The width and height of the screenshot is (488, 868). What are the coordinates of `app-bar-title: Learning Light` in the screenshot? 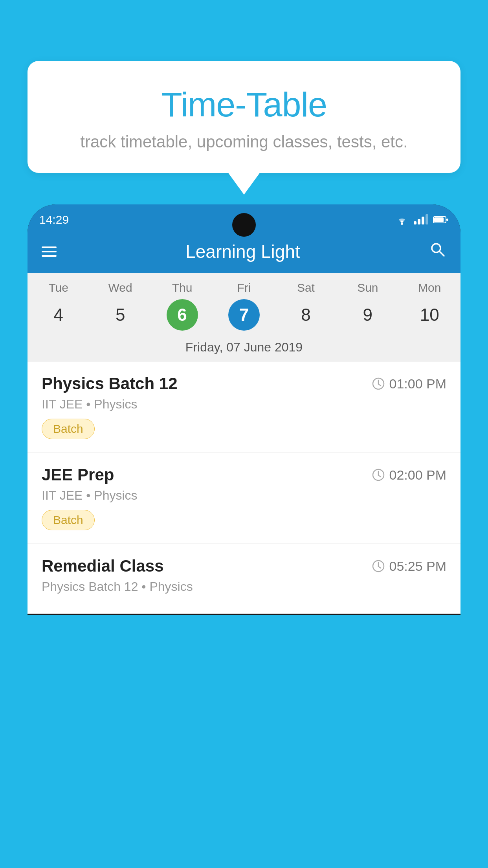 It's located at (243, 252).